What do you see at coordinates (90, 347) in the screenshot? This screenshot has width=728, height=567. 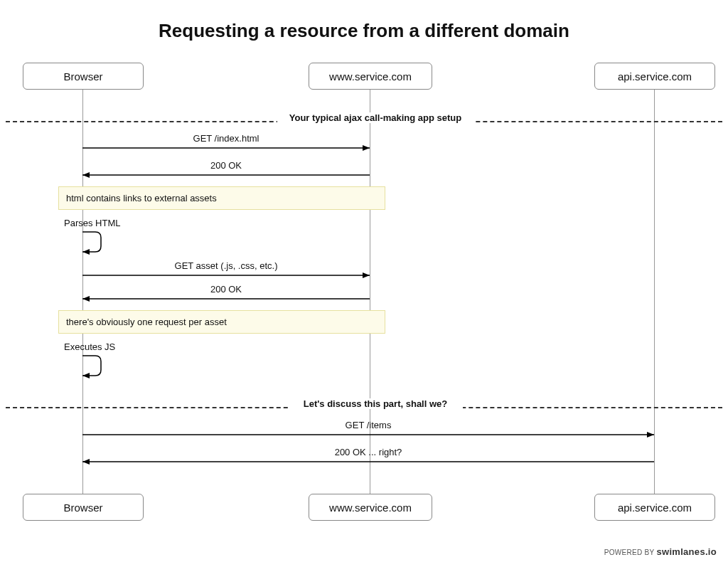 I see `self-label-executes: Executes JS` at bounding box center [90, 347].